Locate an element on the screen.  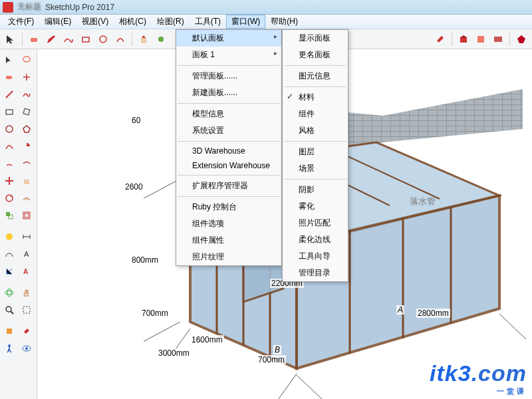
warehouse-icon is located at coordinates (464, 39).